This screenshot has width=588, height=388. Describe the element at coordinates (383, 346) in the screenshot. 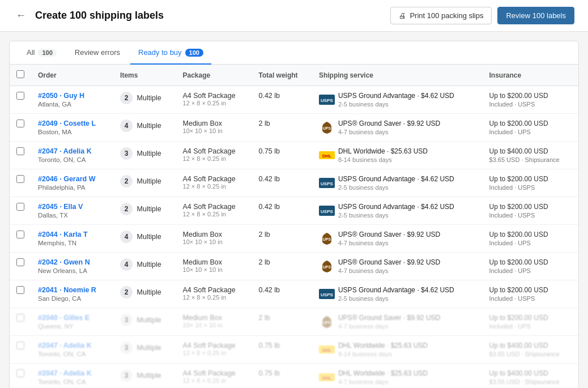

I see `service-name: DHL Worldwide · $25.63 USD` at that location.